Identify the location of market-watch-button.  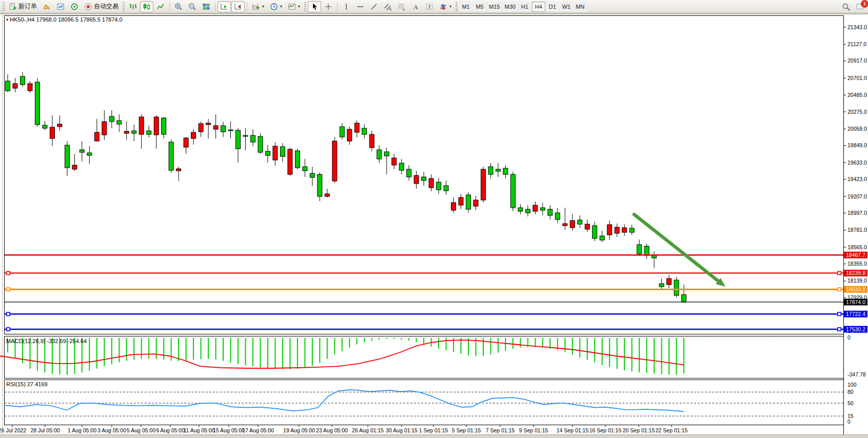
(61, 7).